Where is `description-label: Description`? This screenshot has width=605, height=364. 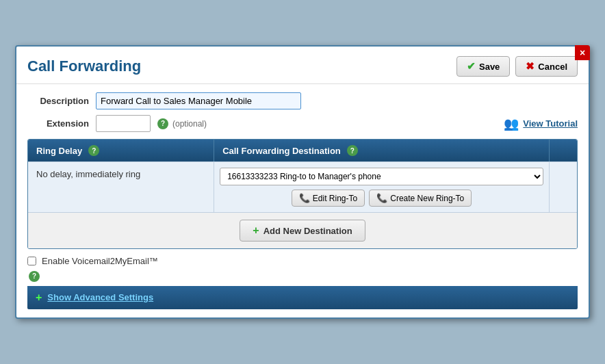
description-label: Description is located at coordinates (58, 101).